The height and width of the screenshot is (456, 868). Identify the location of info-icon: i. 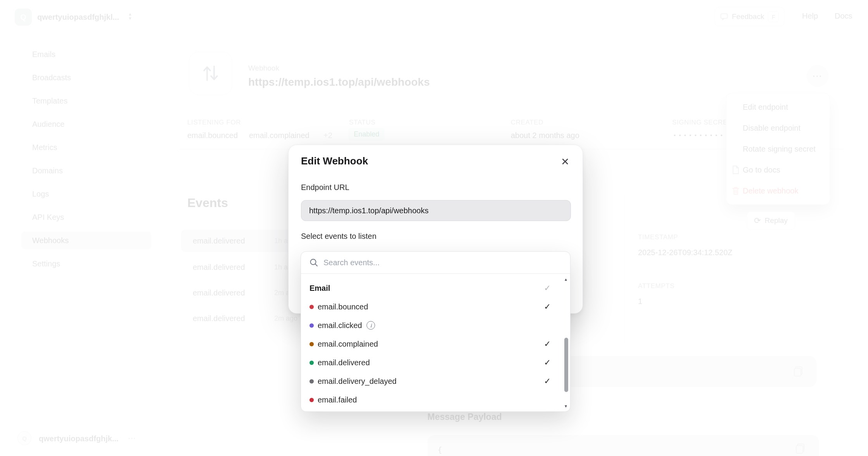
(371, 325).